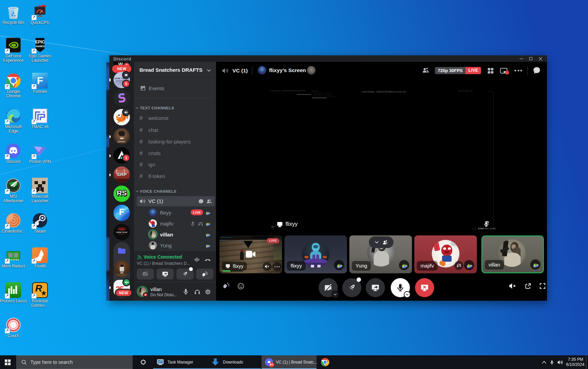  I want to click on svg-text: EPIC, so click(40, 42).